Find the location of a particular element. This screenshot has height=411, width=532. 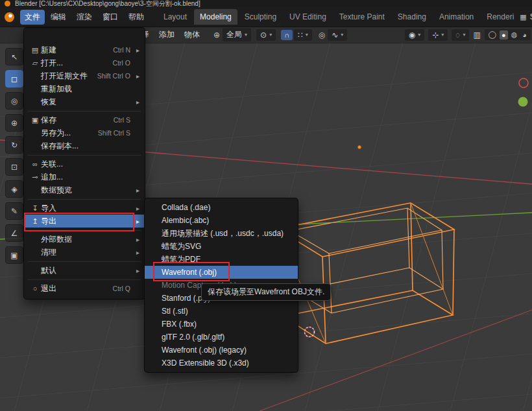

workspace-tabs: LayoutModelingSculptingUV EditingTexture… is located at coordinates (339, 17).